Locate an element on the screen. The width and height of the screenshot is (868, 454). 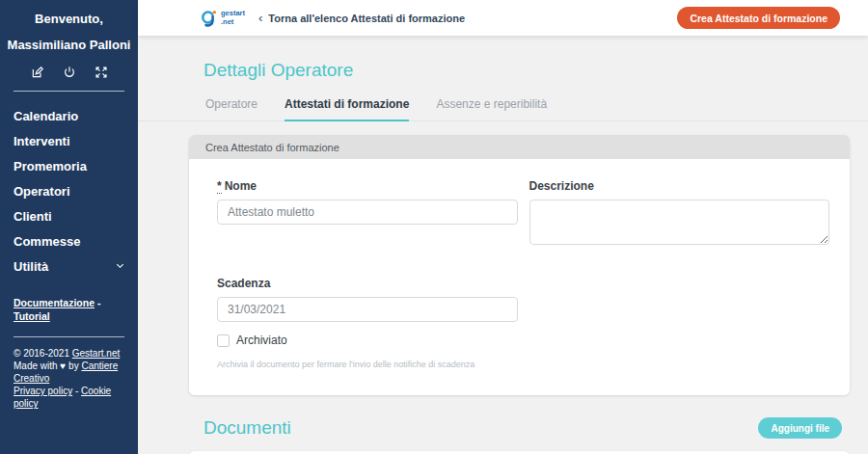
logo-text: gestart .net is located at coordinates (233, 17).